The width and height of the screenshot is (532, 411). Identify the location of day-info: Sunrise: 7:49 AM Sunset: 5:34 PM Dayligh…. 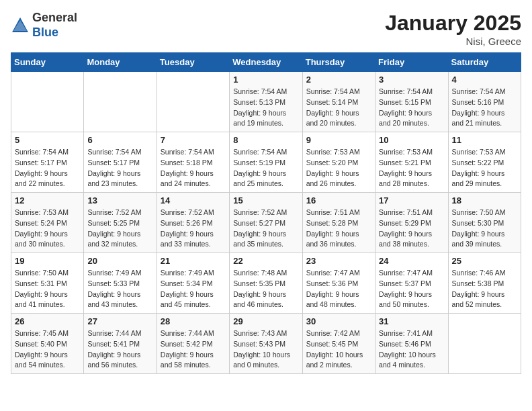
(193, 289).